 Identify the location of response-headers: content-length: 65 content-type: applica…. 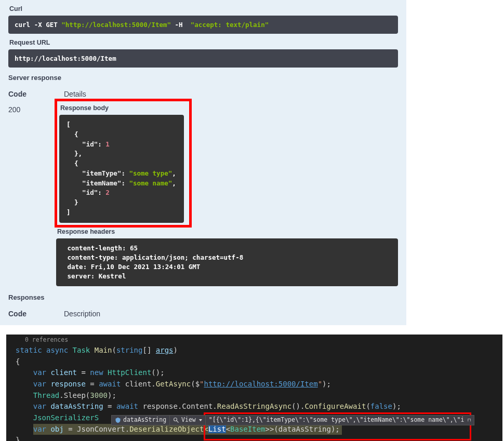
(227, 263).